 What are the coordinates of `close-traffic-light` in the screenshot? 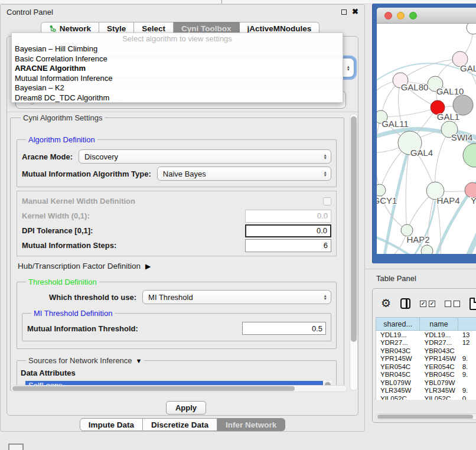 It's located at (389, 15).